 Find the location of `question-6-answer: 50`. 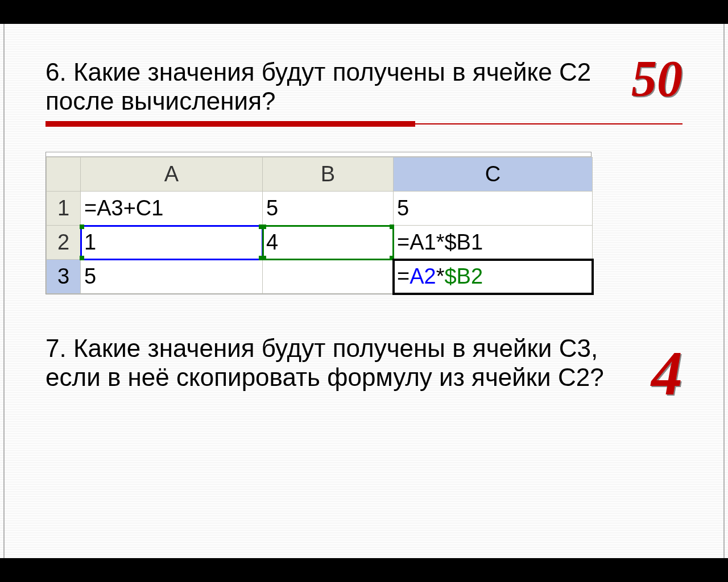

question-6-answer: 50 is located at coordinates (657, 78).